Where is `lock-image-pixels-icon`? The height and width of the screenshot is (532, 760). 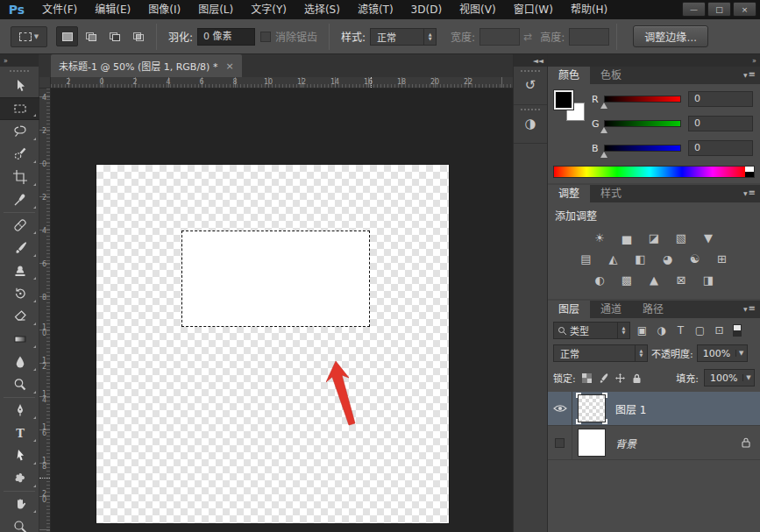
lock-image-pixels-icon is located at coordinates (603, 379).